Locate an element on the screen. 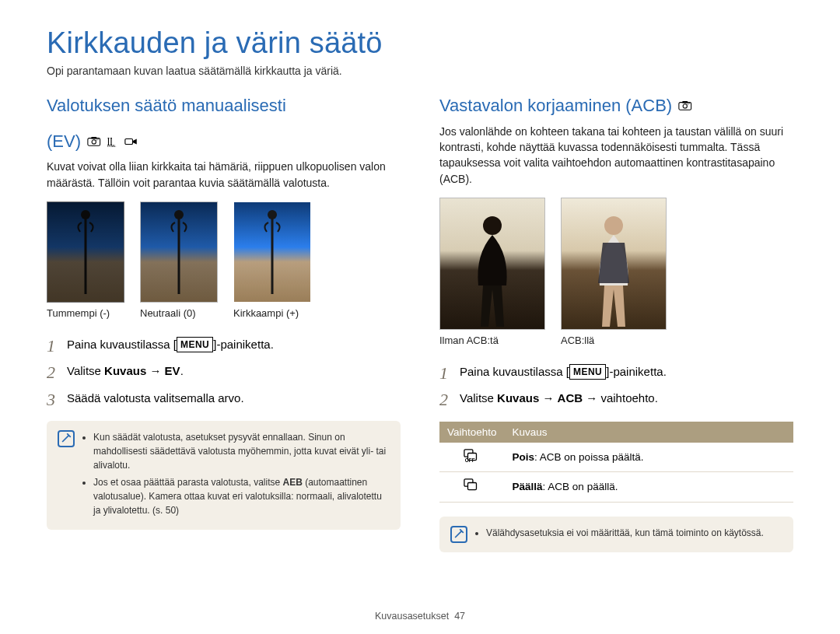  note-item: Jos et osaa päättää parasta valotusta, v… is located at coordinates (241, 496).